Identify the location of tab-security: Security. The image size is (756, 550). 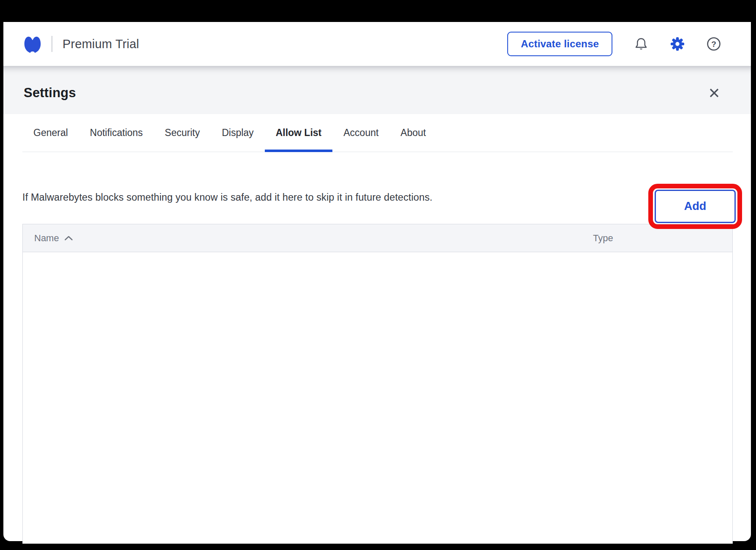
(182, 133).